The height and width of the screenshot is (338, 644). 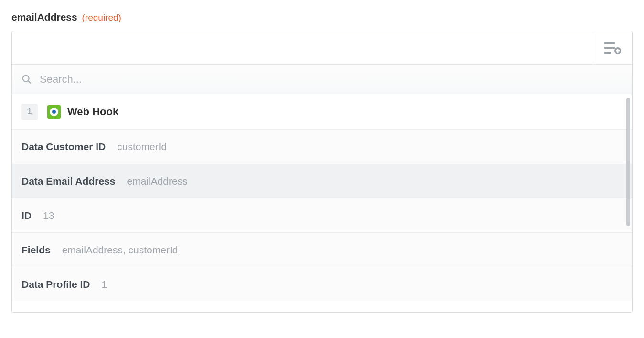 I want to click on option-value: emailAddress, customerId, so click(x=120, y=250).